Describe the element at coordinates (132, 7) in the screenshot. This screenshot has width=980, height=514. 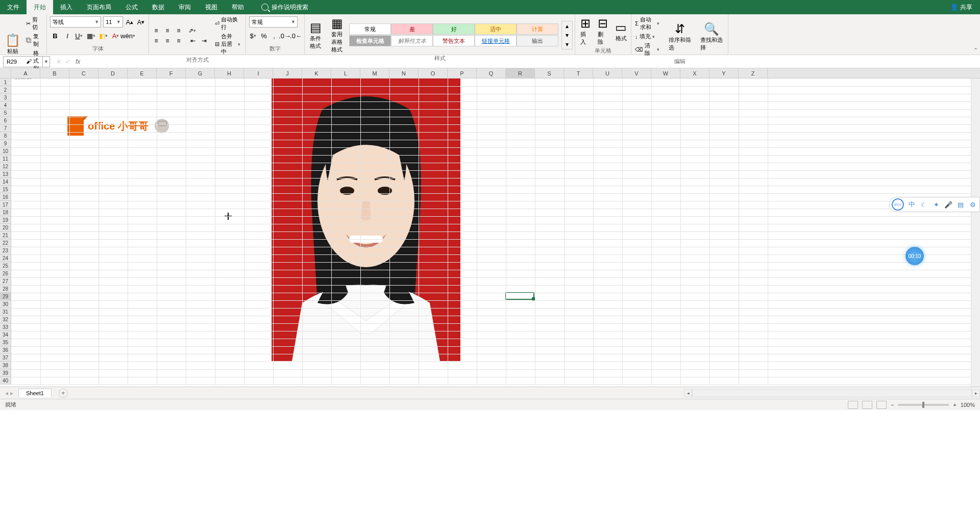
I see `tab-formulas: 公式` at that location.